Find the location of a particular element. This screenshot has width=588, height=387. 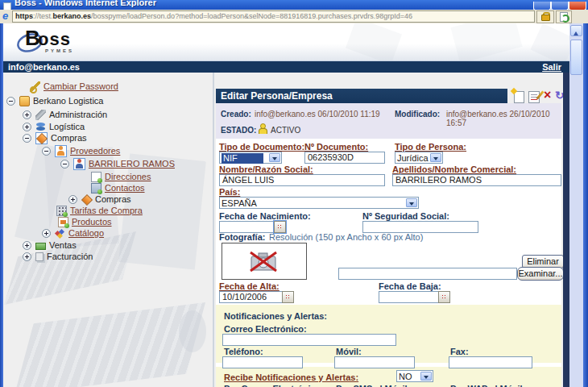

tree-label: Tarifas de Compra is located at coordinates (106, 210).